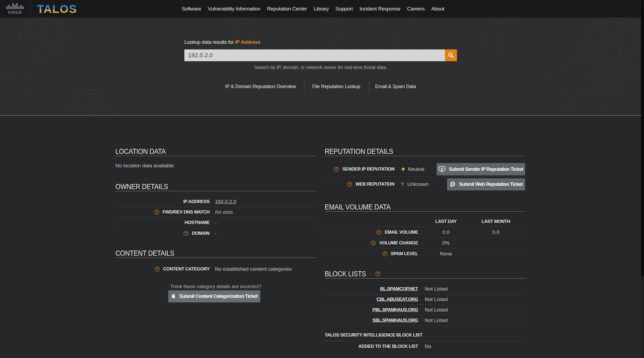 Image resolution: width=644 pixels, height=358 pixels. Describe the element at coordinates (216, 215) in the screenshot. I see `owner-details-table: IP ADDRESS 192.0.2.0 FWD/REV DNS MATCH N…` at that location.